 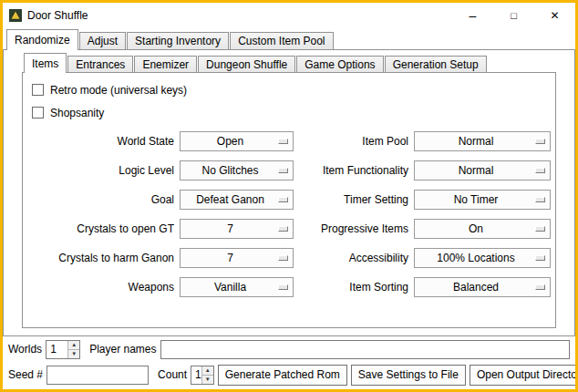 What do you see at coordinates (354, 200) in the screenshot?
I see `timer-setting-label: Timer Setting` at bounding box center [354, 200].